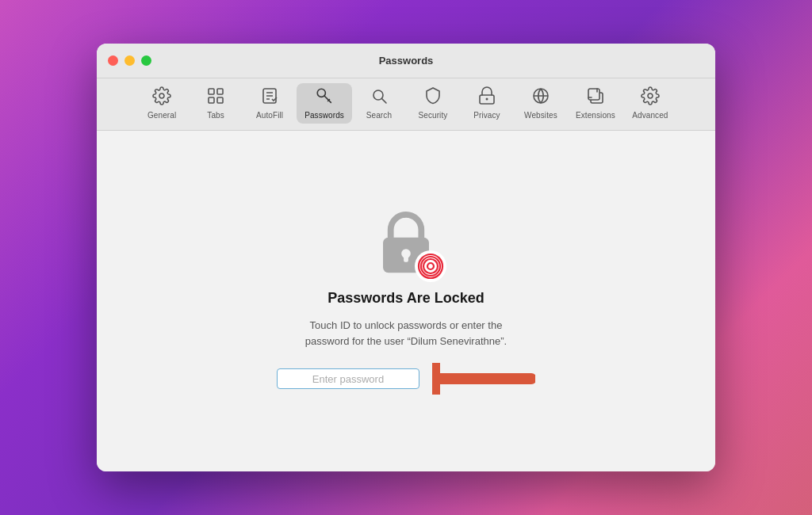 This screenshot has height=515, width=812. What do you see at coordinates (650, 116) in the screenshot?
I see `tab-advanced-label: Advanced` at bounding box center [650, 116].